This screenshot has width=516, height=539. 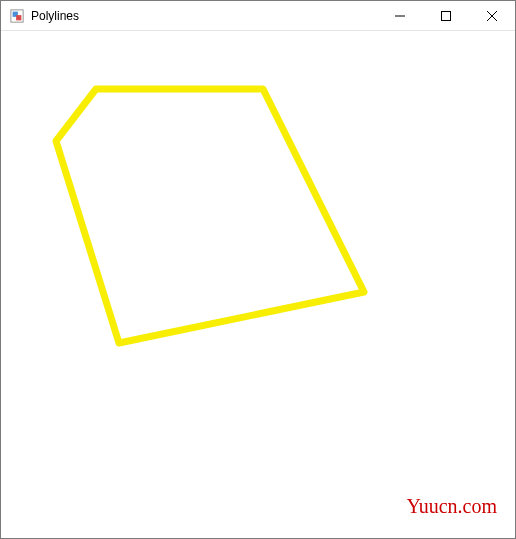 What do you see at coordinates (452, 506) in the screenshot?
I see `watermark-text: Yuucn.com` at bounding box center [452, 506].